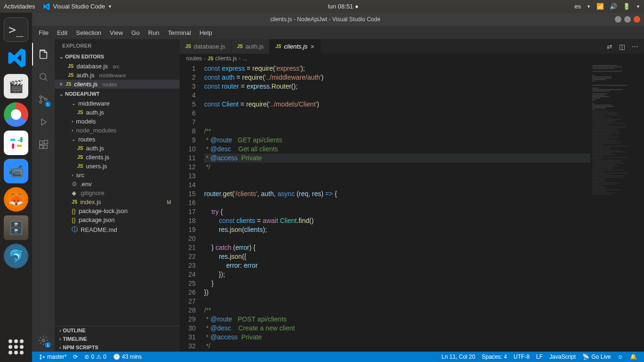 The height and width of the screenshot is (362, 644). I want to click on status-problems: ⊘ 0 ⚠ 0, so click(95, 357).